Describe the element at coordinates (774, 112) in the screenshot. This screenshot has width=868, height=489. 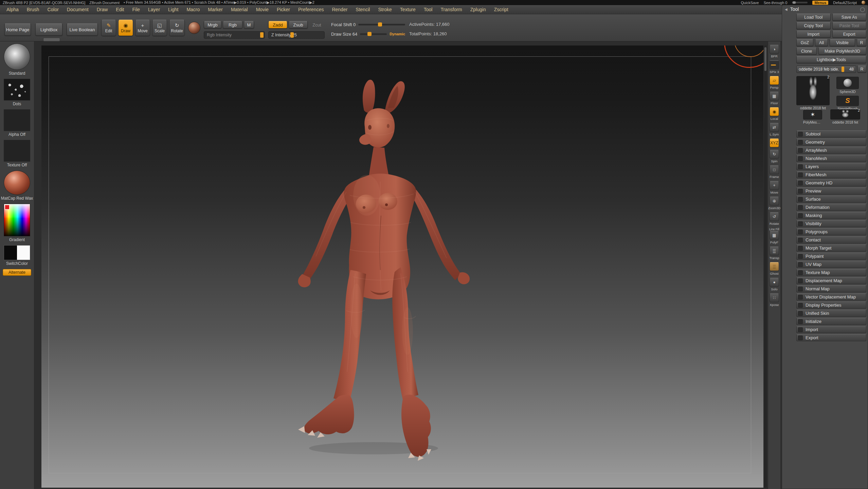
I see `right-shelf-icon: ◉` at that location.